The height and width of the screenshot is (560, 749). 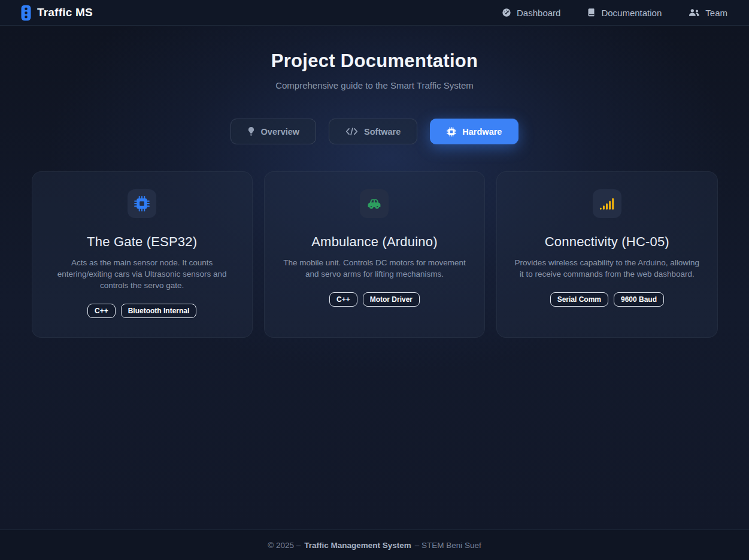 I want to click on tab-label: Hardware, so click(x=482, y=132).